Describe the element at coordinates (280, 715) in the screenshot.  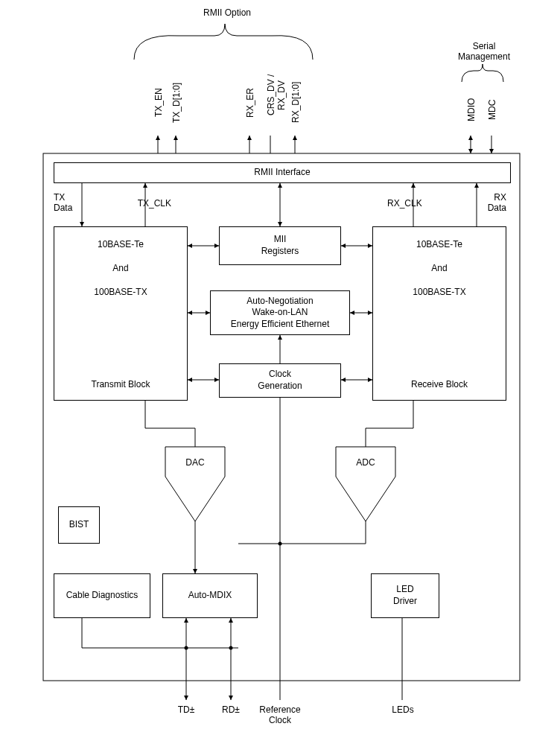
I see `reference-clock-label: Reference Clock` at that location.